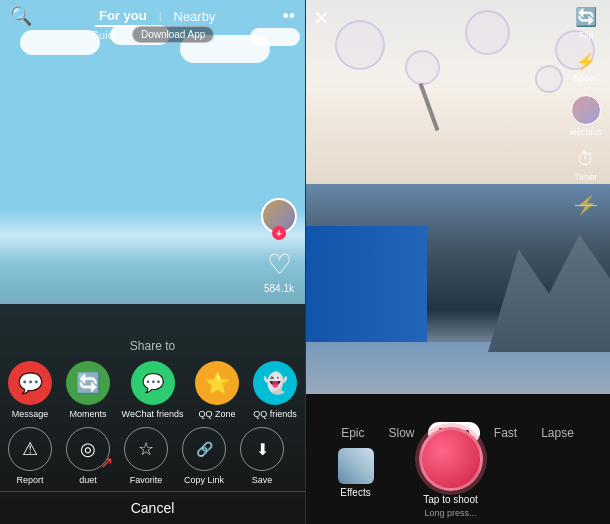  I want to click on save-icon: ⬇, so click(262, 450).